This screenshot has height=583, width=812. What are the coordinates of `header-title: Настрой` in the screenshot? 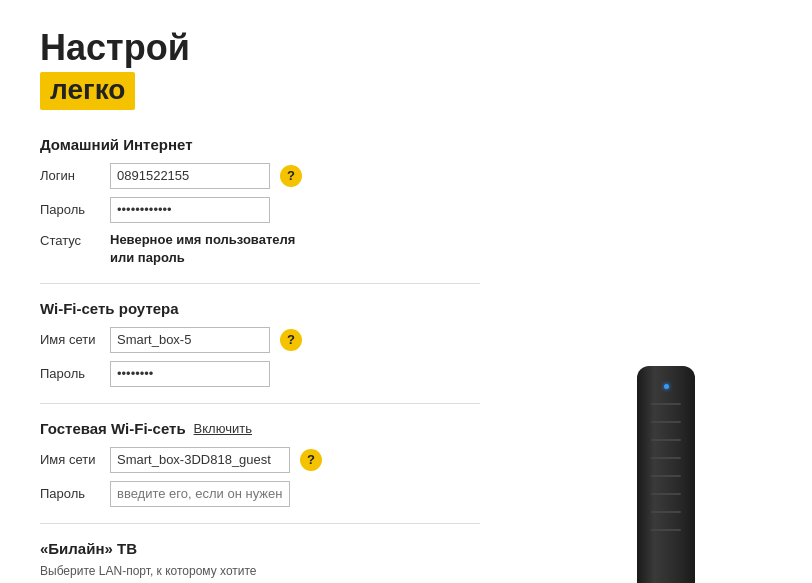 It's located at (260, 48).